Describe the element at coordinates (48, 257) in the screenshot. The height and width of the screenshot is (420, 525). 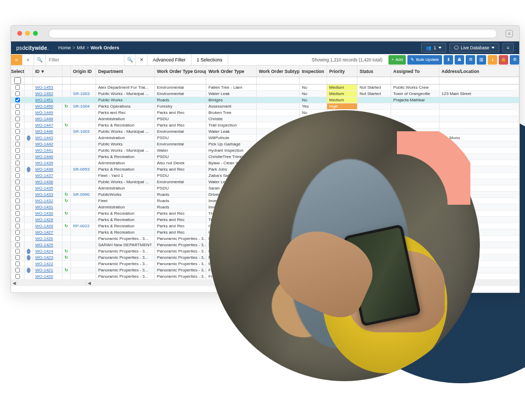
I see `work-order-id-link: WO-1423` at that location.